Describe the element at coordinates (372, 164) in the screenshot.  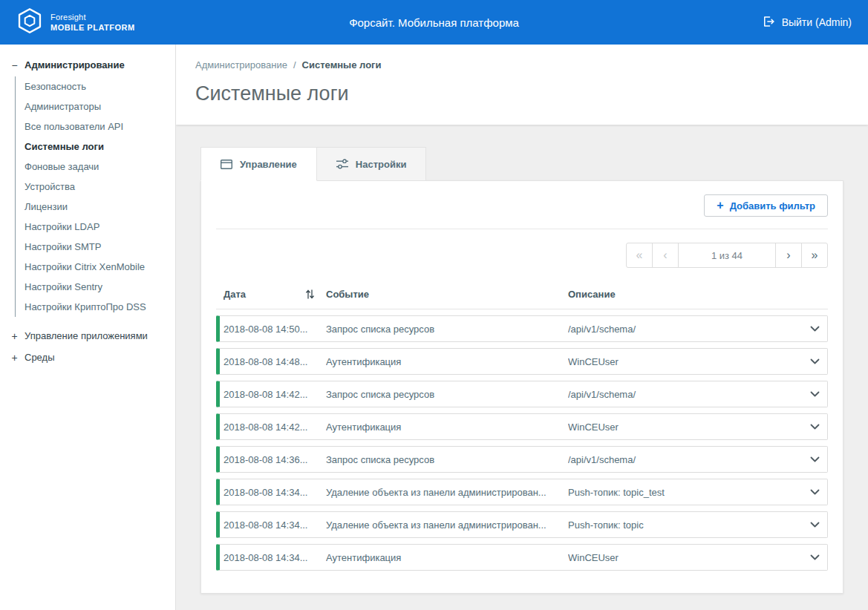
I see `tab-settings: Настройки` at that location.